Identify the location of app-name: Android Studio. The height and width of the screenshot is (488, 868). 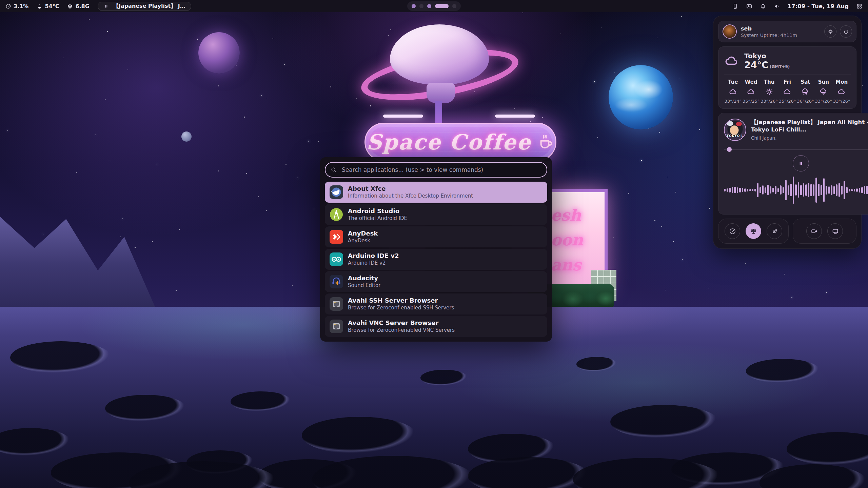
(378, 211).